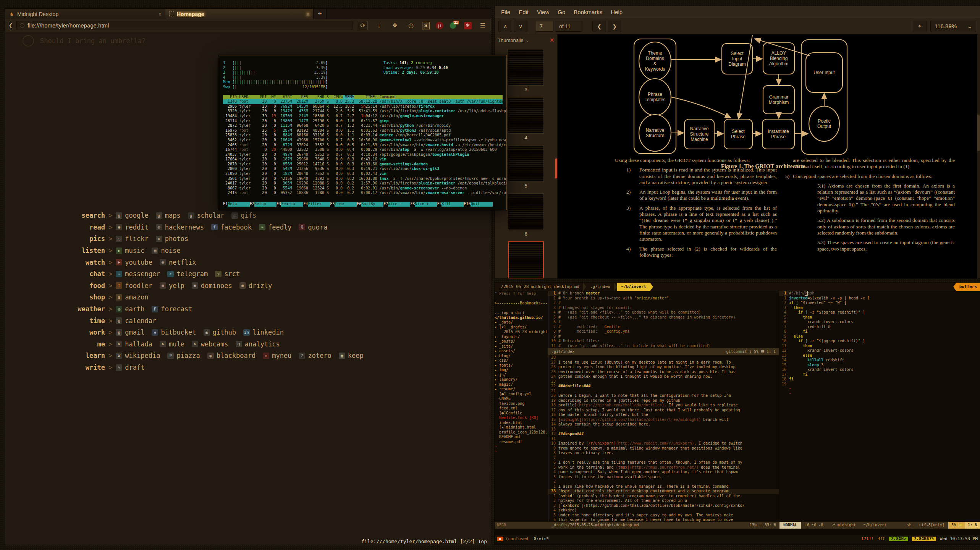 The width and height of the screenshot is (980, 550). I want to click on link-hallada: ♞hallada, so click(134, 344).